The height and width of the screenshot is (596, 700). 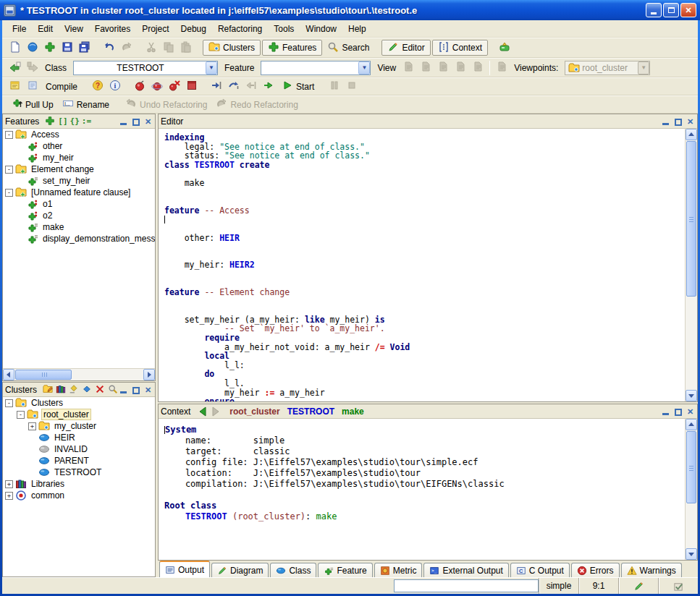 I want to click on search-tool-button: Search, so click(x=348, y=48).